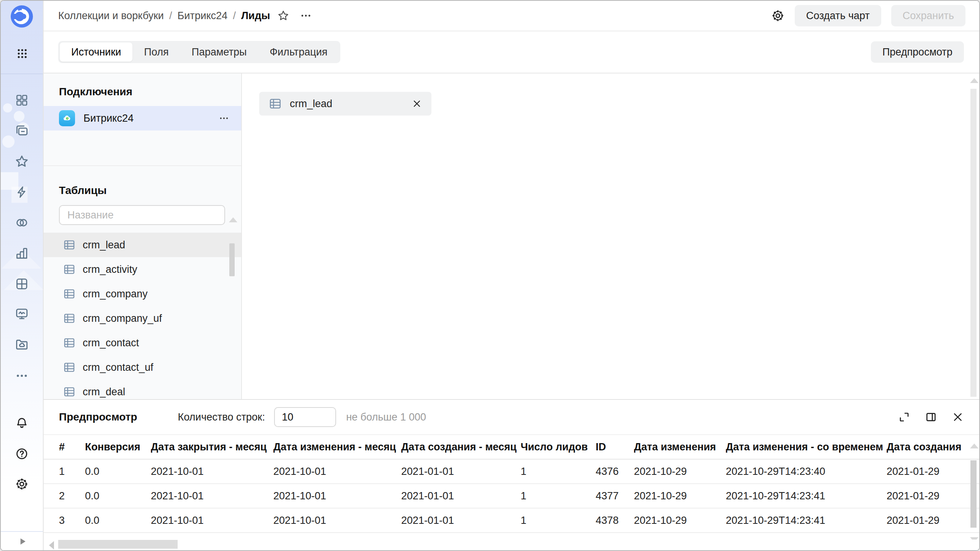  I want to click on column-header: Конверсия, so click(118, 447).